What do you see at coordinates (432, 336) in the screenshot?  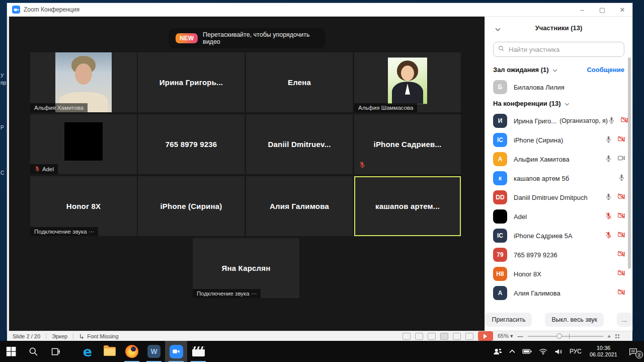 I see `outline-view-icon` at bounding box center [432, 336].